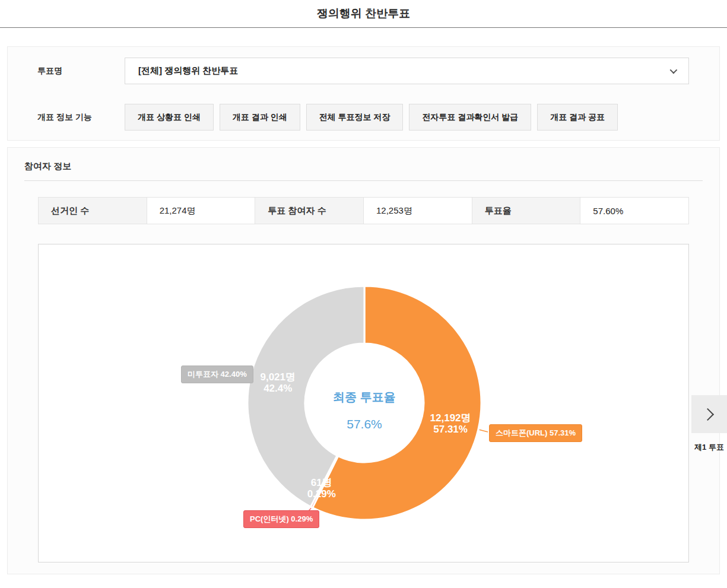 Image resolution: width=727 pixels, height=588 pixels. I want to click on turnout-label: 투표율, so click(526, 211).